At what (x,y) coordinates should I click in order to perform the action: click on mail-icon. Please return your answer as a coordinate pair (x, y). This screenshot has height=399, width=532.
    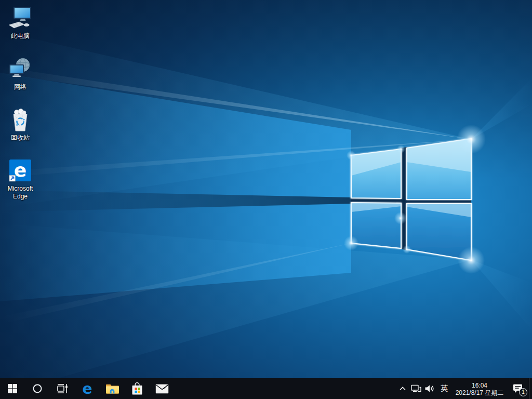
    Looking at the image, I should click on (162, 389).